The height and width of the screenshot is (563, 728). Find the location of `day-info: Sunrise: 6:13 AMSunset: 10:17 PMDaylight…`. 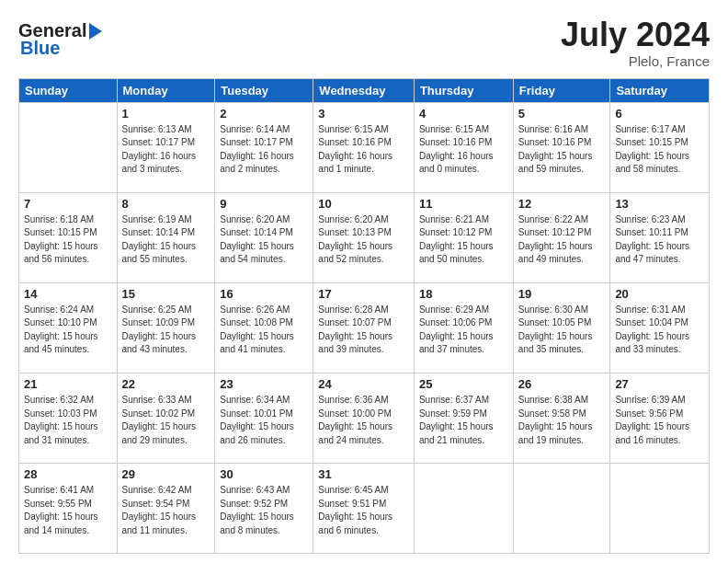

day-info: Sunrise: 6:13 AMSunset: 10:17 PMDaylight… is located at coordinates (166, 150).